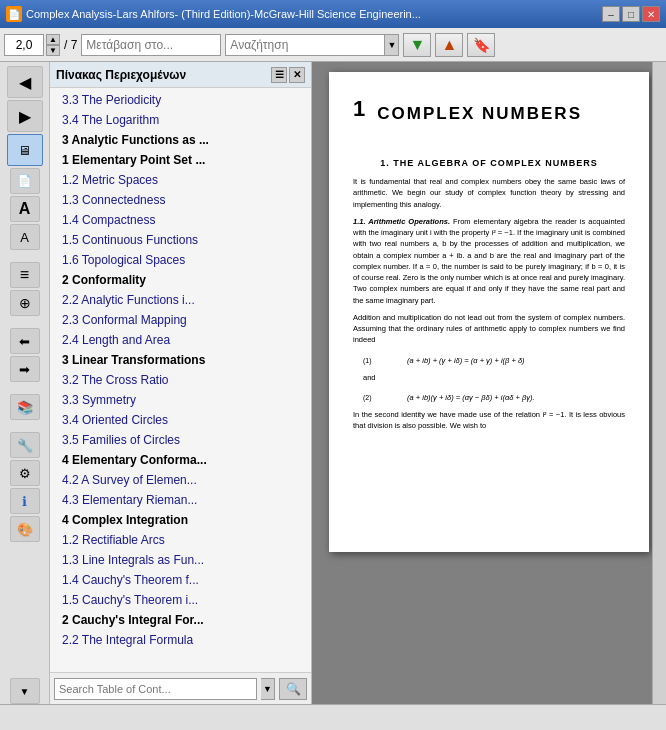 The image size is (666, 730). What do you see at coordinates (180, 688) in the screenshot?
I see `toc-search-bar: ▼ 🔍` at bounding box center [180, 688].